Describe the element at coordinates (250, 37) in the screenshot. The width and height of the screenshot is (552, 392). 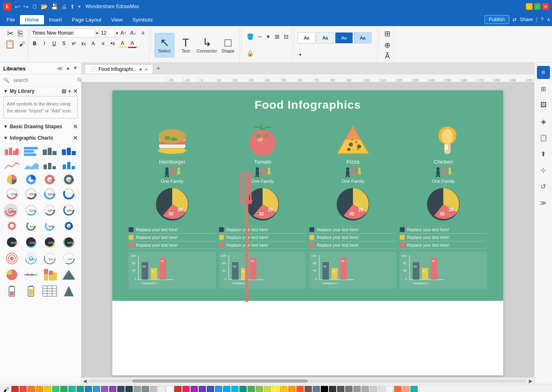
I see `fill-btn: 🪣` at that location.